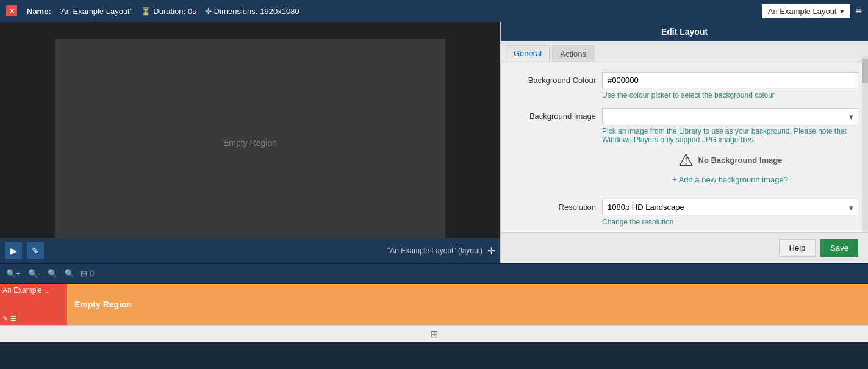  Describe the element at coordinates (730, 222) in the screenshot. I see `resolution-hint: Change the resolution` at that location.